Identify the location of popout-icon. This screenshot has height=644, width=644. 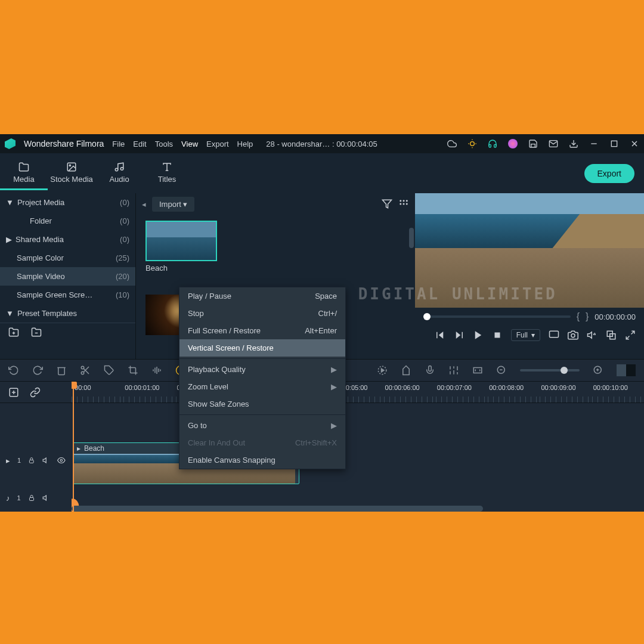
(611, 335).